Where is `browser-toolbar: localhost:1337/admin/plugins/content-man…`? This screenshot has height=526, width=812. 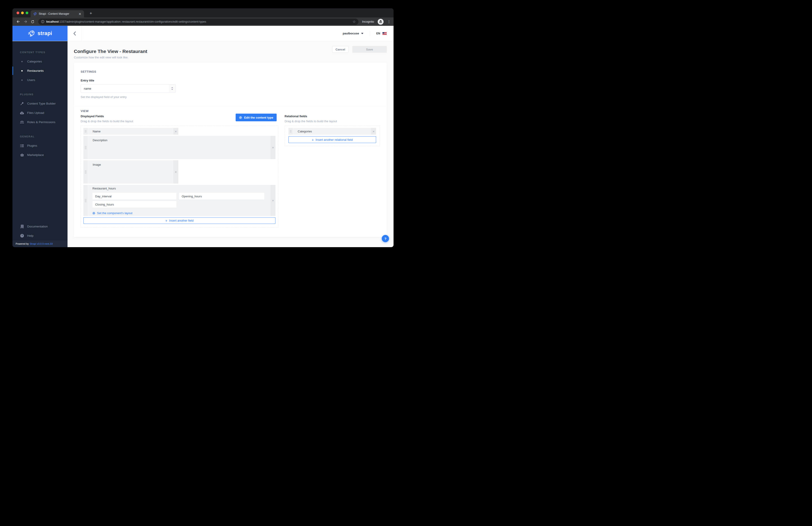
browser-toolbar: localhost:1337/admin/plugins/content-man… is located at coordinates (203, 22).